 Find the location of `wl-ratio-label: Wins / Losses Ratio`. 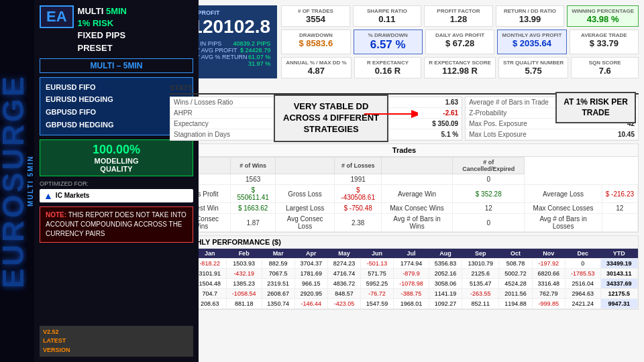

wl-ratio-label: Wins / Losses Ratio is located at coordinates (229, 103).